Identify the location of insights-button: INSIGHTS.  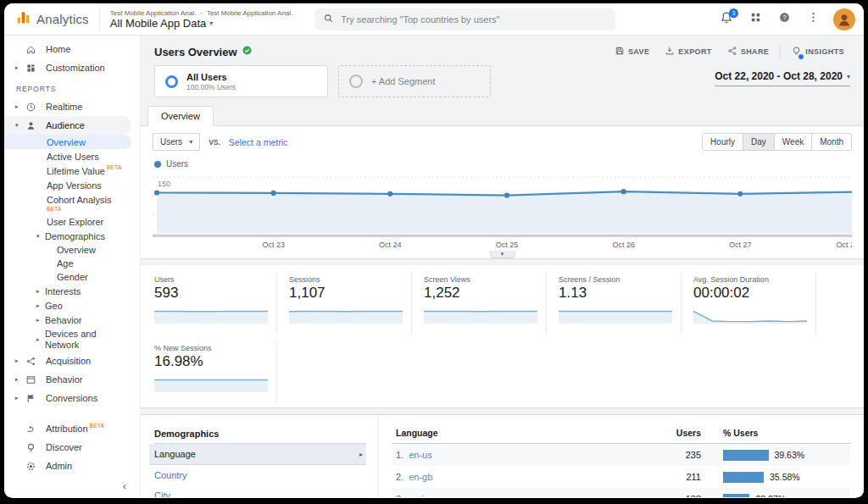
(818, 52).